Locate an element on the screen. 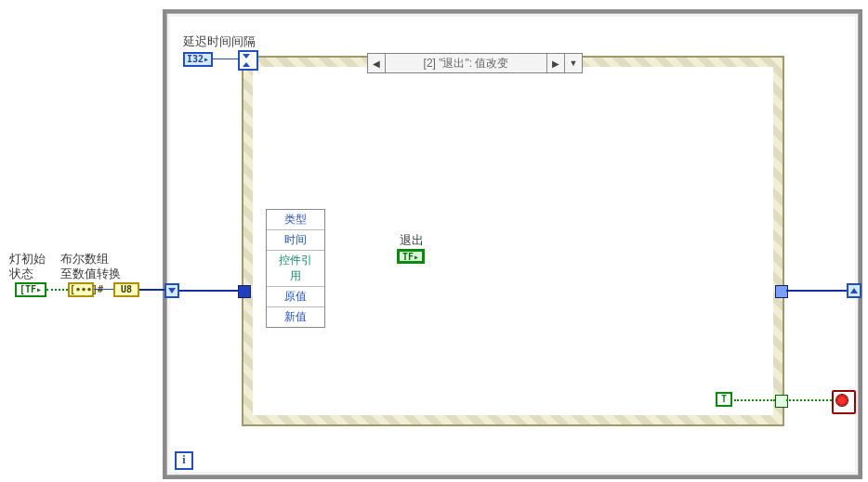 The image size is (868, 482). event-data-node: 类型 时间 控件引用 原值 新值 is located at coordinates (296, 268).